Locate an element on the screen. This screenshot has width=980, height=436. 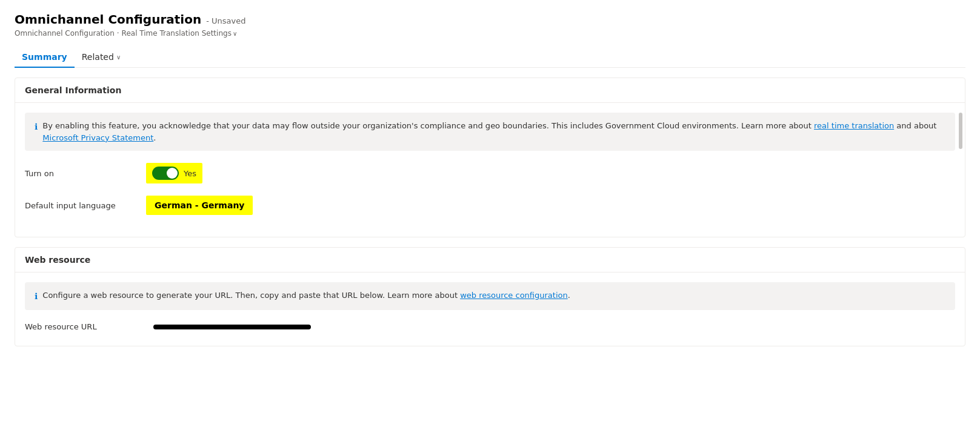
web-resource-url-field: Web resource URL is located at coordinates (490, 327).